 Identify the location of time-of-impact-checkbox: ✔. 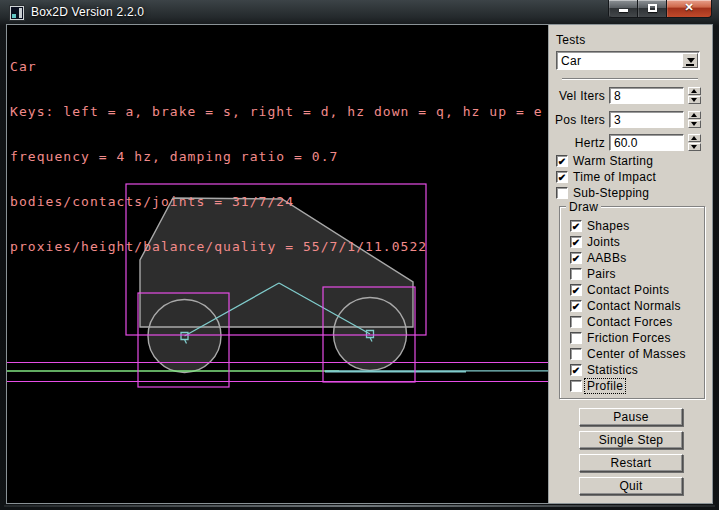
(562, 177).